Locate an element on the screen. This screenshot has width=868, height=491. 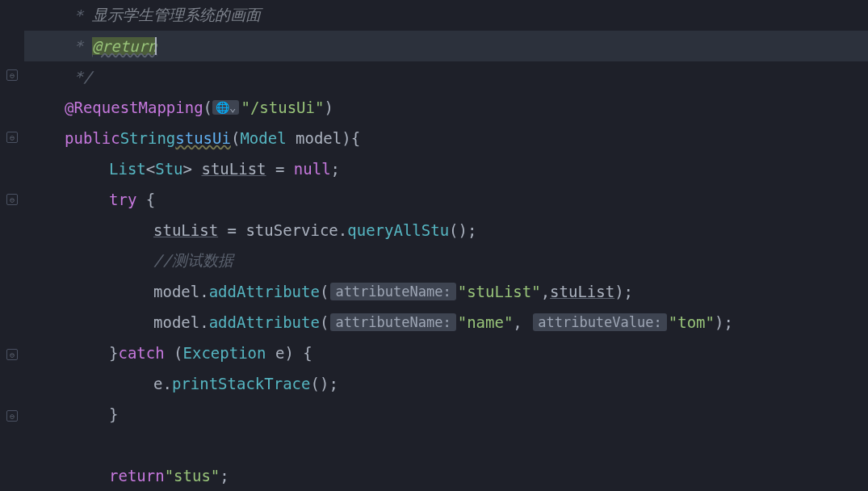
string-literal: "tom" is located at coordinates (691, 322).